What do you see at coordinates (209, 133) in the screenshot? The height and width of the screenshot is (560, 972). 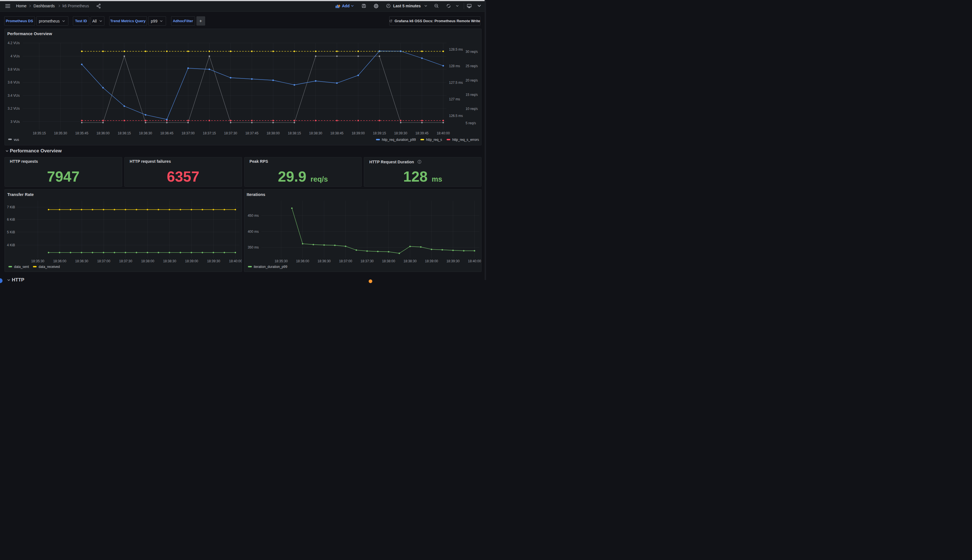 I see `svg-text: 18:37:15` at bounding box center [209, 133].